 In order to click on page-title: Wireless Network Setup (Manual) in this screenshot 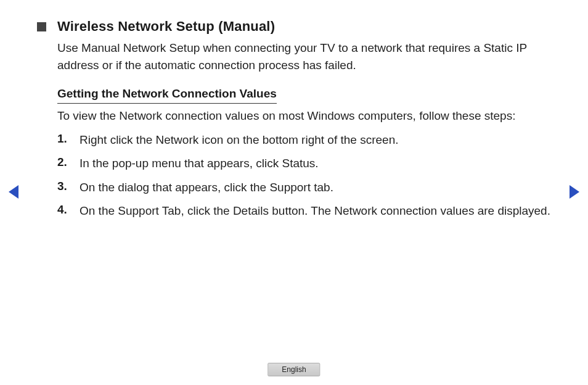, I will do `click(166, 27)`.